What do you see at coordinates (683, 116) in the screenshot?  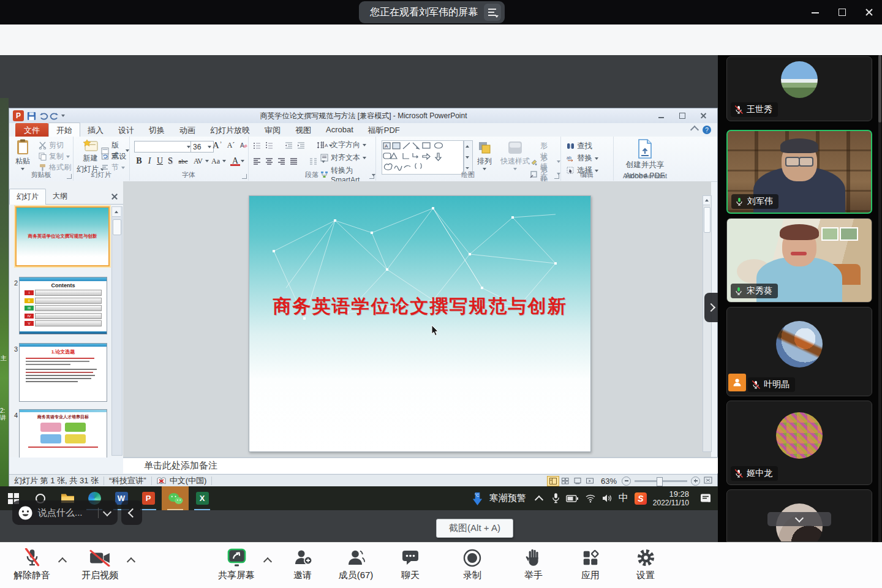 I see `ppt-maximize-button` at bounding box center [683, 116].